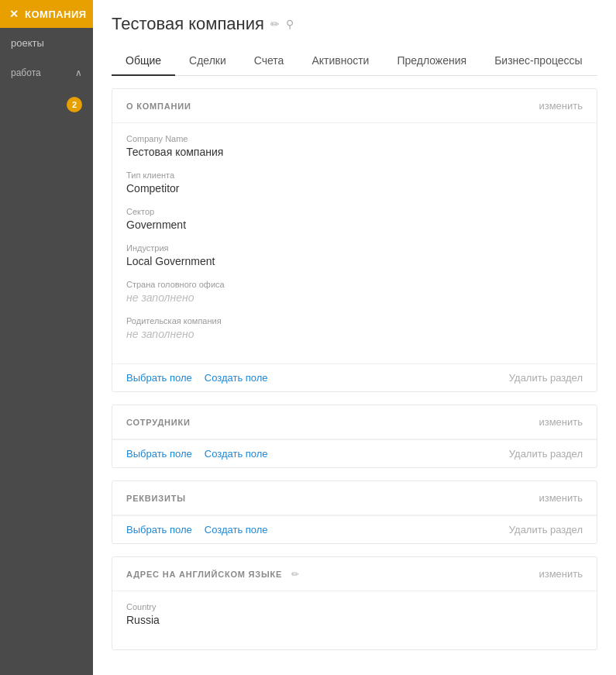 Image resolution: width=616 pixels, height=675 pixels. Describe the element at coordinates (355, 620) in the screenshot. I see `section-address-en-body: Country Russia` at that location.